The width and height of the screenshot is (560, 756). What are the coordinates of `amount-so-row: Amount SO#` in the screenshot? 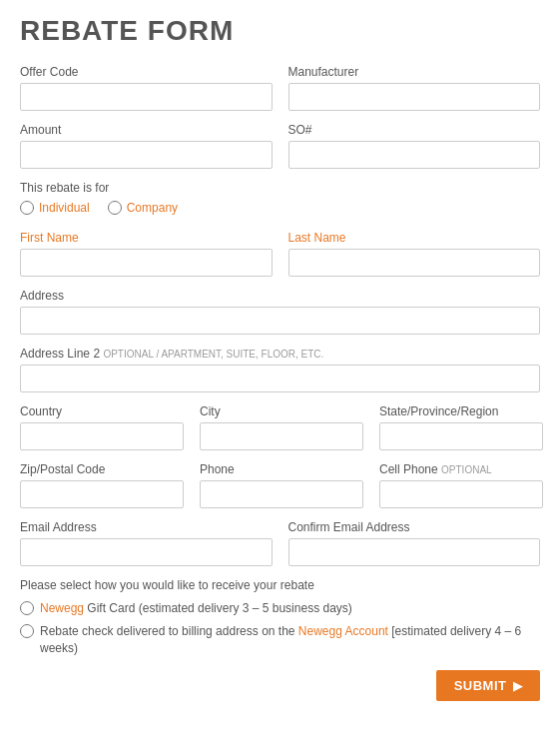 It's located at (280, 146).